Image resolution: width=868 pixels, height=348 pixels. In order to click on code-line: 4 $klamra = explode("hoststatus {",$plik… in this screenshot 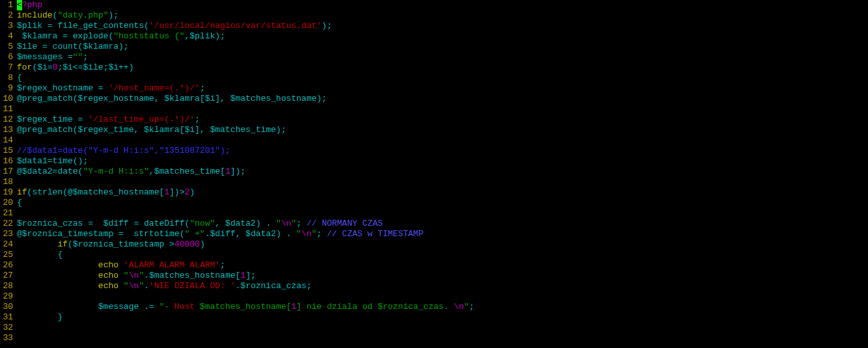, I will do `click(434, 36)`.